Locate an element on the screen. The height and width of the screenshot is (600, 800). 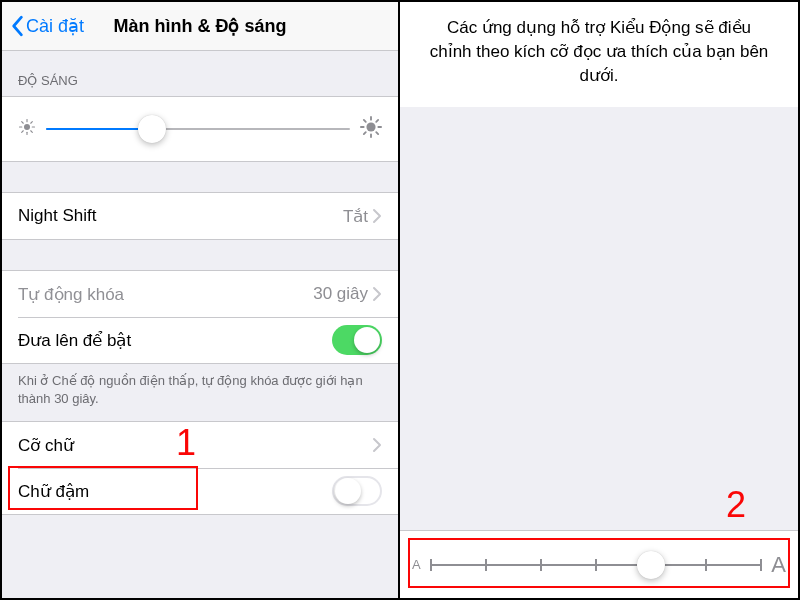
text-size-row: Cỡ chữ is located at coordinates (200, 445).